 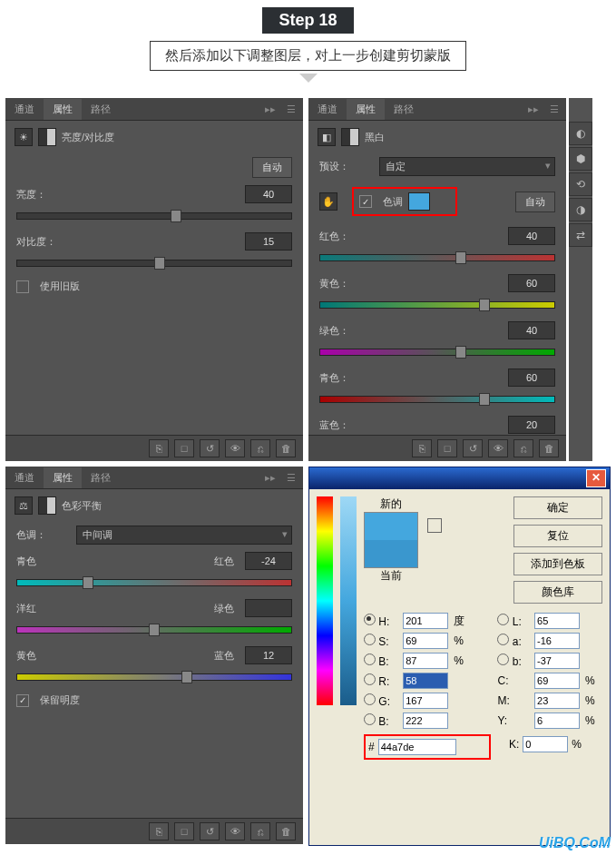 What do you see at coordinates (557, 621) in the screenshot?
I see `l-input` at bounding box center [557, 621].